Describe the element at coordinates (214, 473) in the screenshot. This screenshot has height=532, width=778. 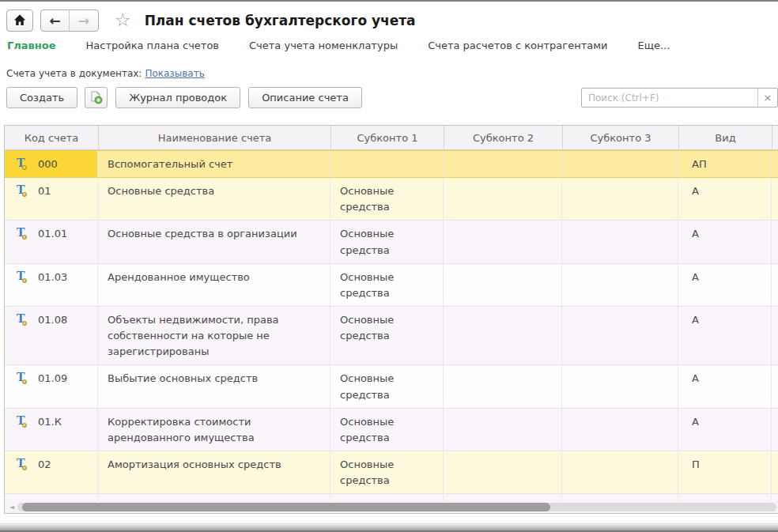
I see `account-name-cell: Амортизация основных средств` at that location.